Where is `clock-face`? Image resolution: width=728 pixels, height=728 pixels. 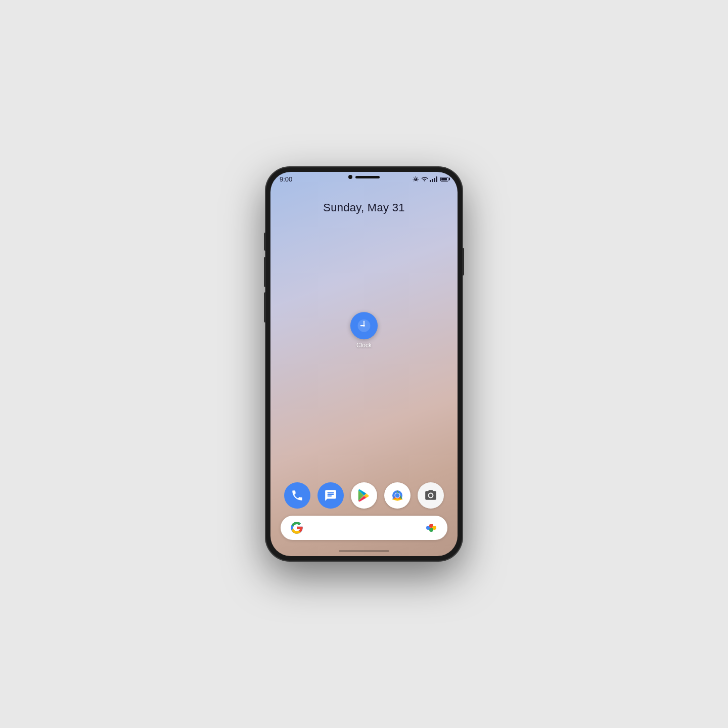
clock-face is located at coordinates (364, 326).